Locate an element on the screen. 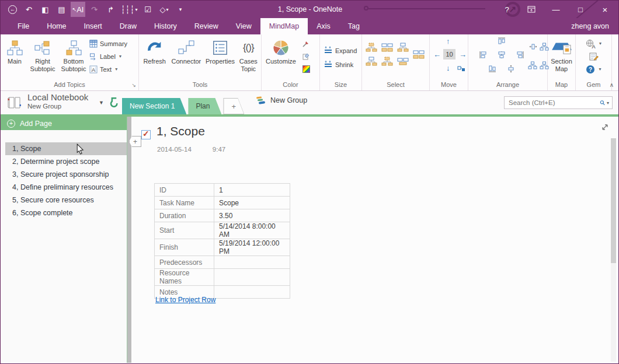  maximize-button: □ is located at coordinates (580, 9).